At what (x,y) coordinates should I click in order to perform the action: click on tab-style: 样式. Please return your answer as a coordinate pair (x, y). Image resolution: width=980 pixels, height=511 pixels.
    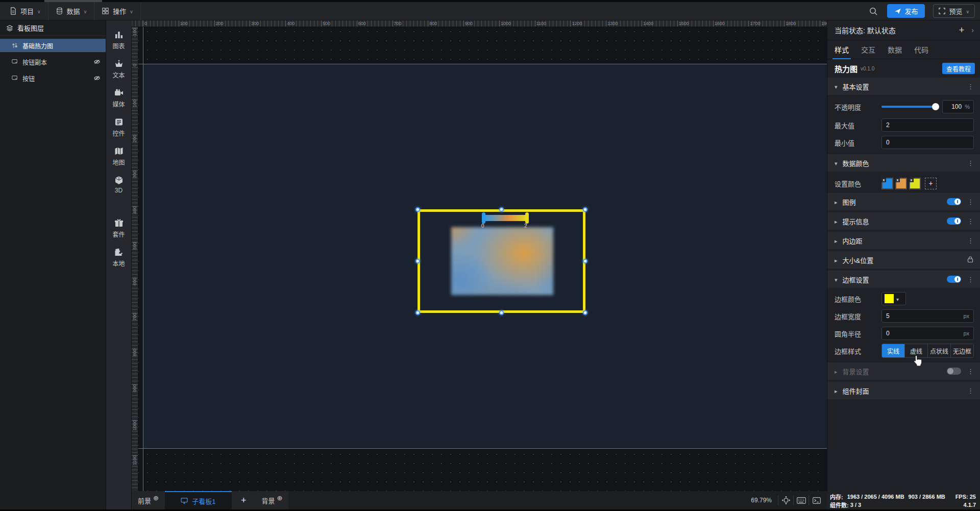
    Looking at the image, I should click on (842, 50).